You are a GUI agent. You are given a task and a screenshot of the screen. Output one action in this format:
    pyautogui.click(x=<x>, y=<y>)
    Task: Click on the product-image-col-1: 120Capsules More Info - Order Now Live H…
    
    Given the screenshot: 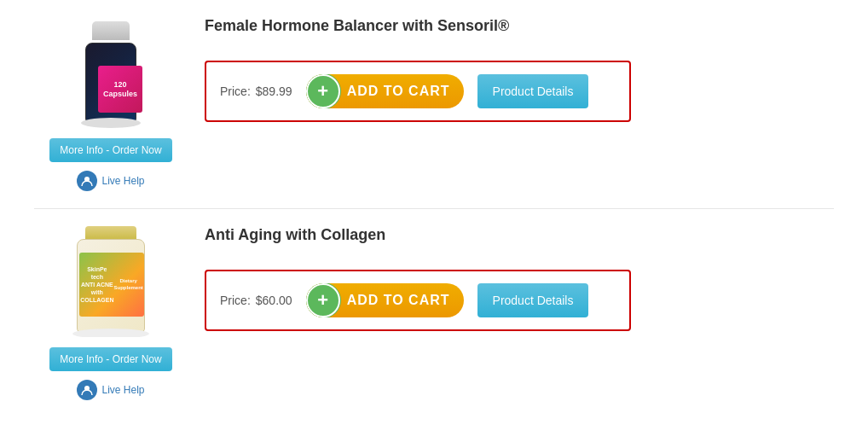 What is the action you would take?
    pyautogui.click(x=111, y=104)
    